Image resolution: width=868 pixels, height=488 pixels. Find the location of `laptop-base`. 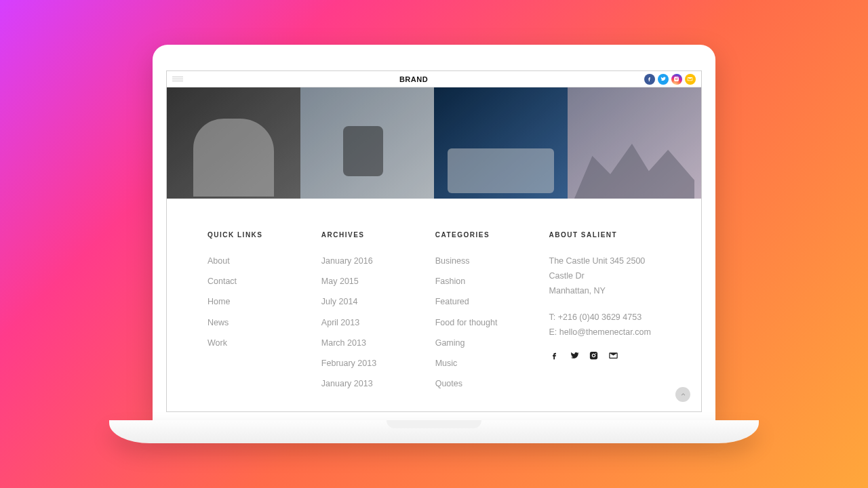

laptop-base is located at coordinates (434, 432).